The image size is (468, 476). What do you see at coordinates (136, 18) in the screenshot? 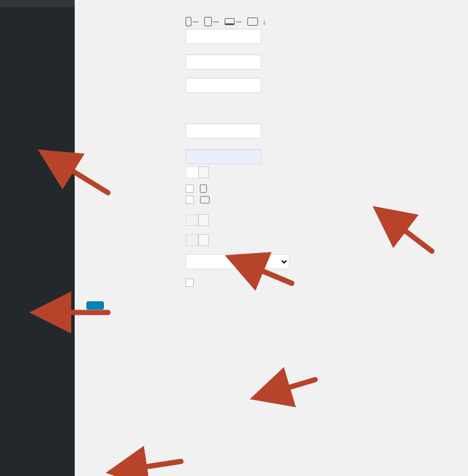
I see `display-on-screen-label` at bounding box center [136, 18].